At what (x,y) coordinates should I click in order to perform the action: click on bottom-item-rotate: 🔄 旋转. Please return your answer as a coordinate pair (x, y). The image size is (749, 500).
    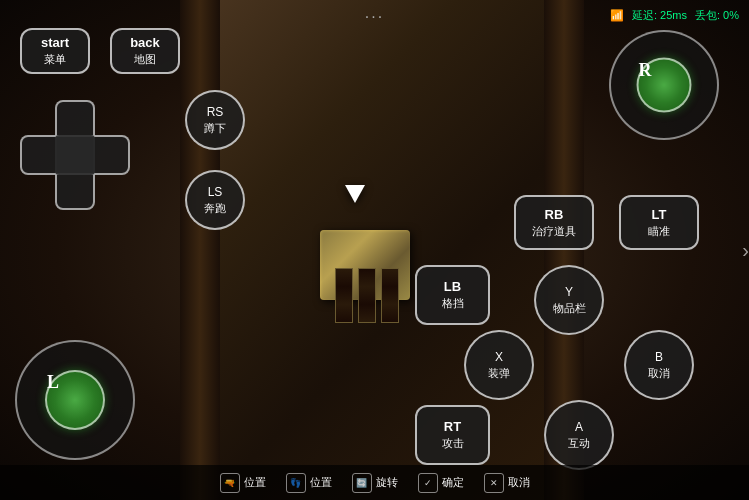
    Looking at the image, I should click on (375, 483).